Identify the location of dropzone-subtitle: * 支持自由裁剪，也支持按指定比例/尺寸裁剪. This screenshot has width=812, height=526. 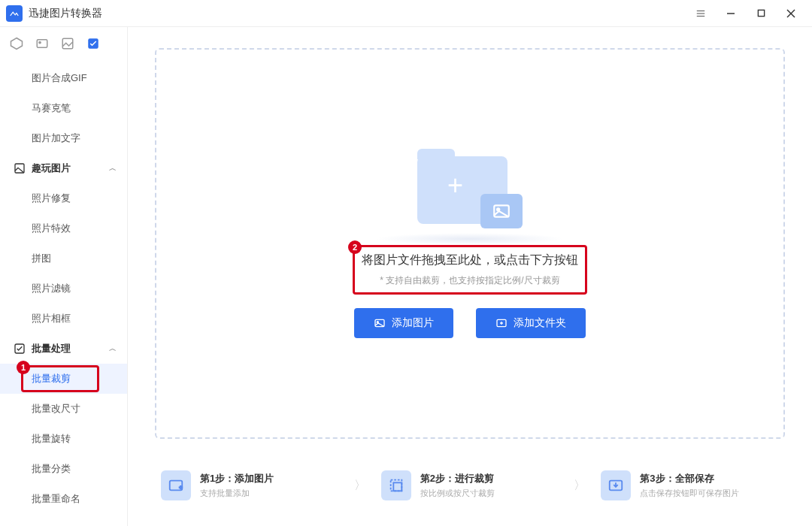
(470, 281).